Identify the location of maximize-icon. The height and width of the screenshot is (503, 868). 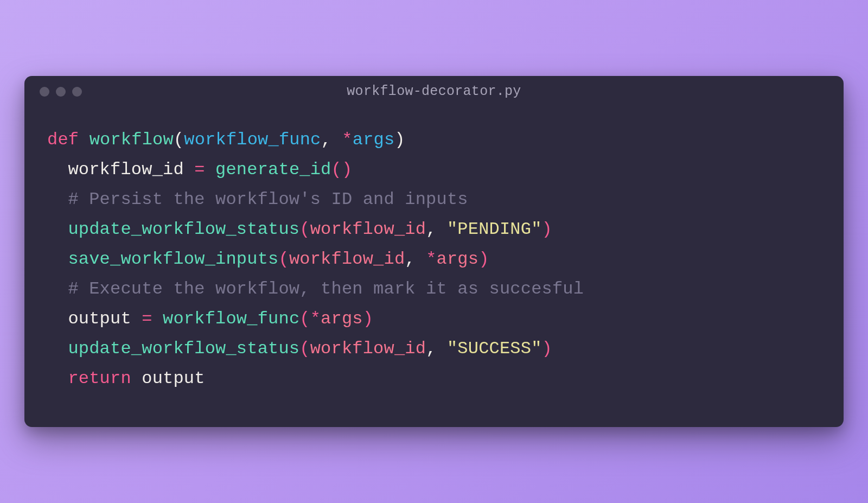
(77, 92).